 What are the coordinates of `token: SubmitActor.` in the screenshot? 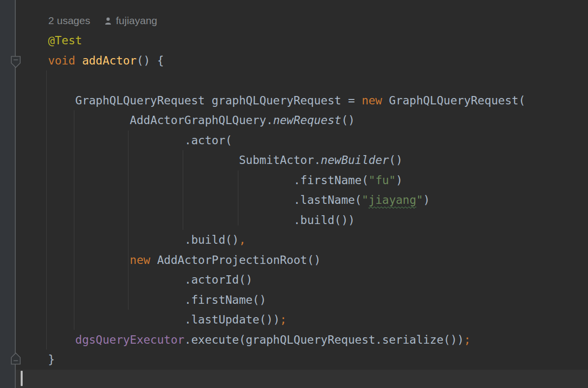 It's located at (280, 160).